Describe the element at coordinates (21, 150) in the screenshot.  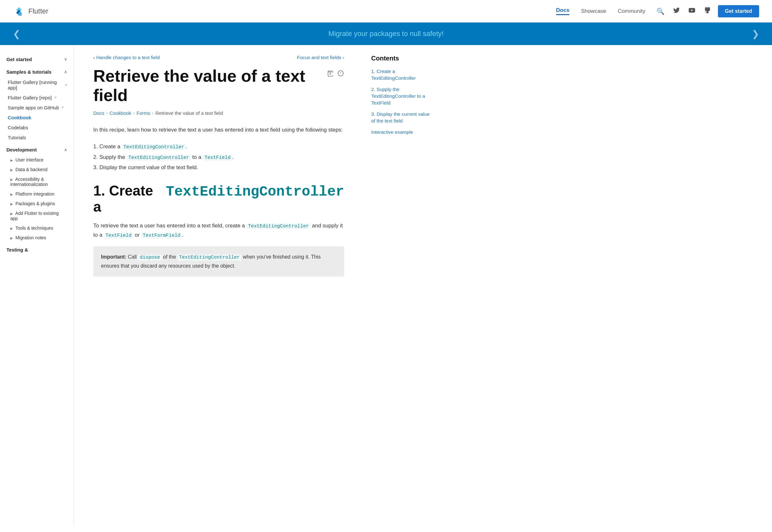
I see `sidebar-development-label: Development` at that location.